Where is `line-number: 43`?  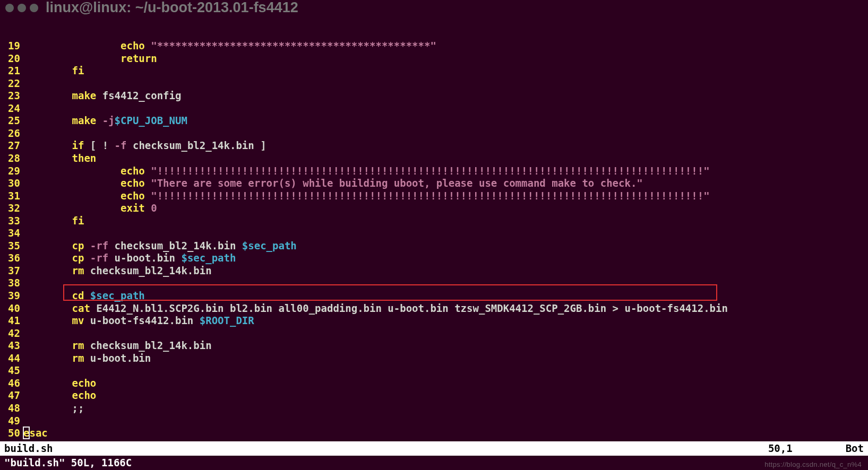
line-number: 43 is located at coordinates (12, 346).